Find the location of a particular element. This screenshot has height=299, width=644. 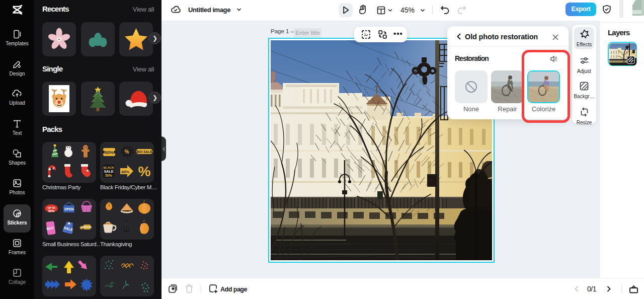

svg-text: 40% is located at coordinates (125, 172).